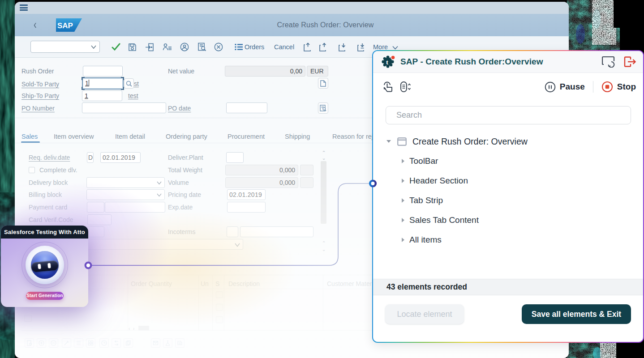 This screenshot has width=644, height=358. Describe the element at coordinates (38, 108) in the screenshot. I see `po-number-label: PO Number` at that location.